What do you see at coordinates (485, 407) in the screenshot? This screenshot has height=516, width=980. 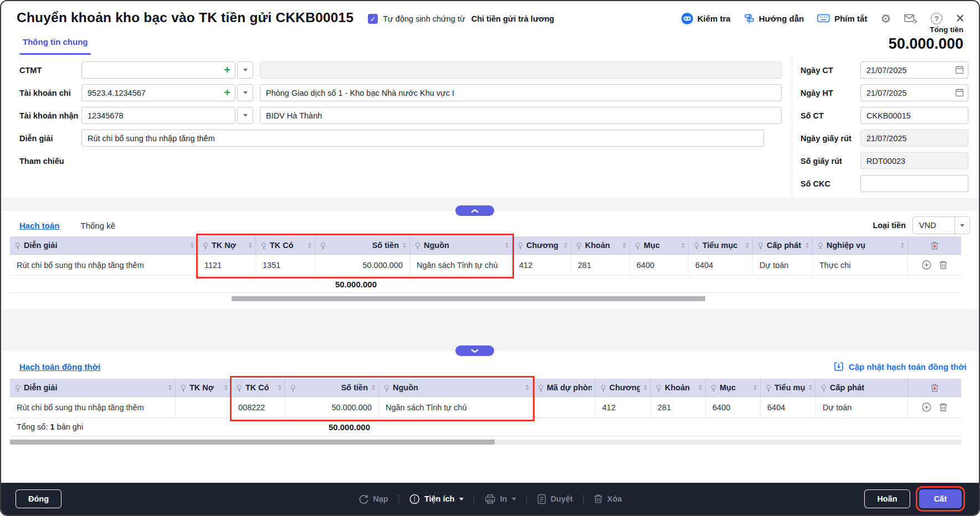 I see `simultaneous-table-row: Rút chi bổ sung thu nhập tăng thêm 00822…` at bounding box center [485, 407].